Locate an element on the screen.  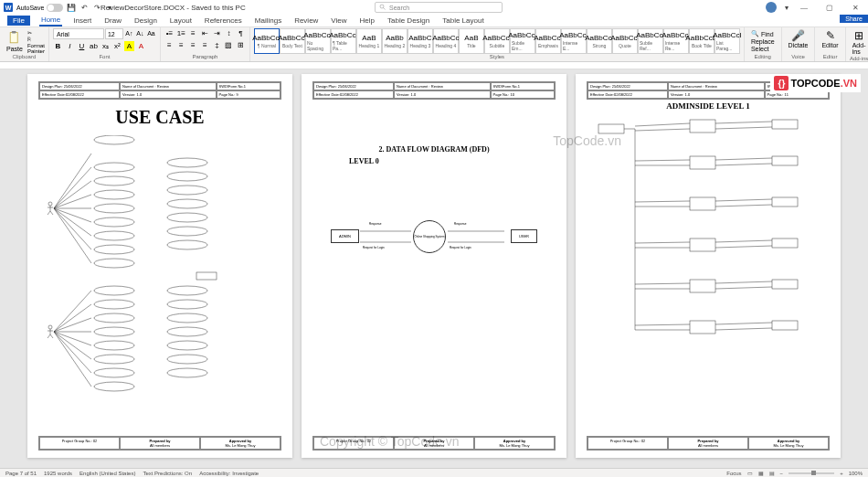
focus-mode: Focus is located at coordinates (734, 473).